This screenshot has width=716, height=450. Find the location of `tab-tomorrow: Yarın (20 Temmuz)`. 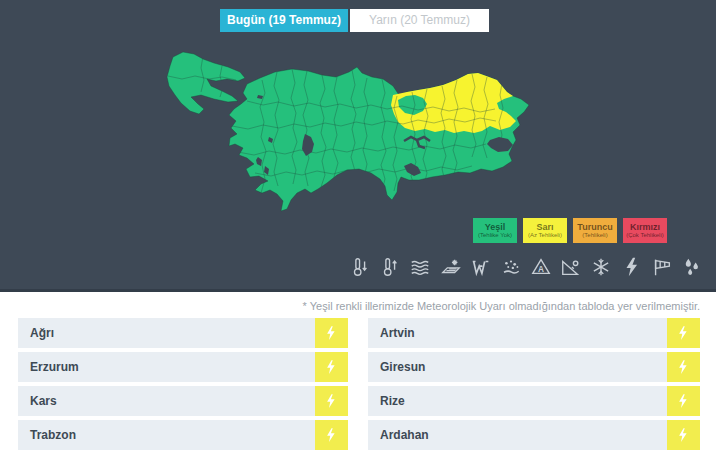

tab-tomorrow: Yarın (20 Temmuz) is located at coordinates (420, 20).